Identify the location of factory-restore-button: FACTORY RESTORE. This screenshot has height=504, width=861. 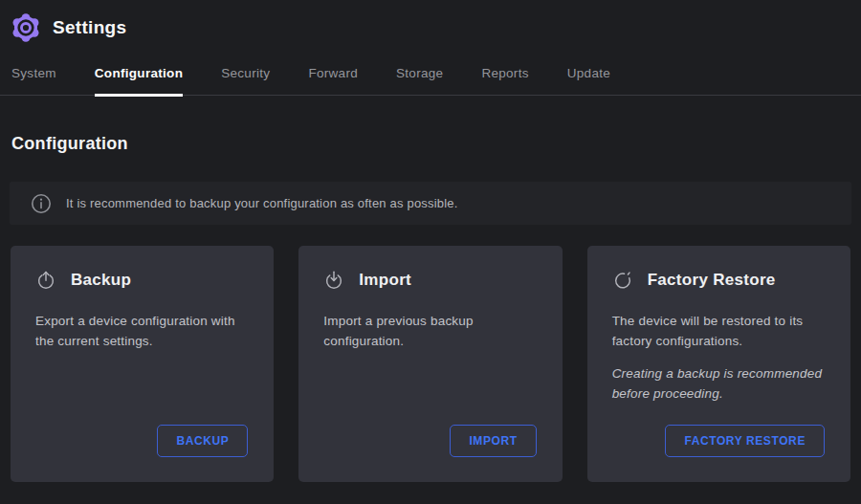
(744, 441).